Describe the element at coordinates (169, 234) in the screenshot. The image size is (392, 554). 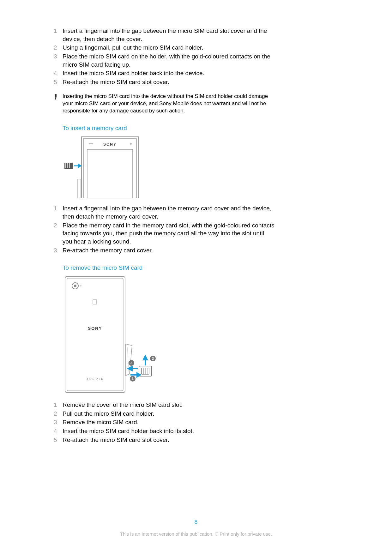
I see `step-text: Place the memory card in the memory card…` at that location.